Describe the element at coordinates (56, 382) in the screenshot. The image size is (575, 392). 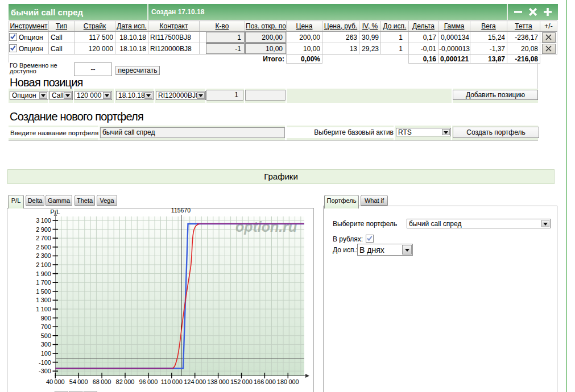
I see `svg-text: 40 000` at that location.